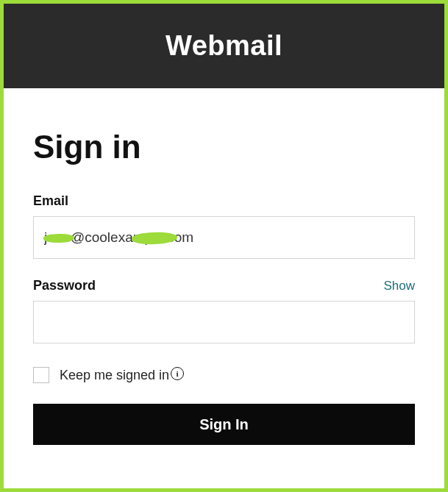 Image resolution: width=448 pixels, height=492 pixels. Describe the element at coordinates (399, 286) in the screenshot. I see `show-password-link: Show` at that location.